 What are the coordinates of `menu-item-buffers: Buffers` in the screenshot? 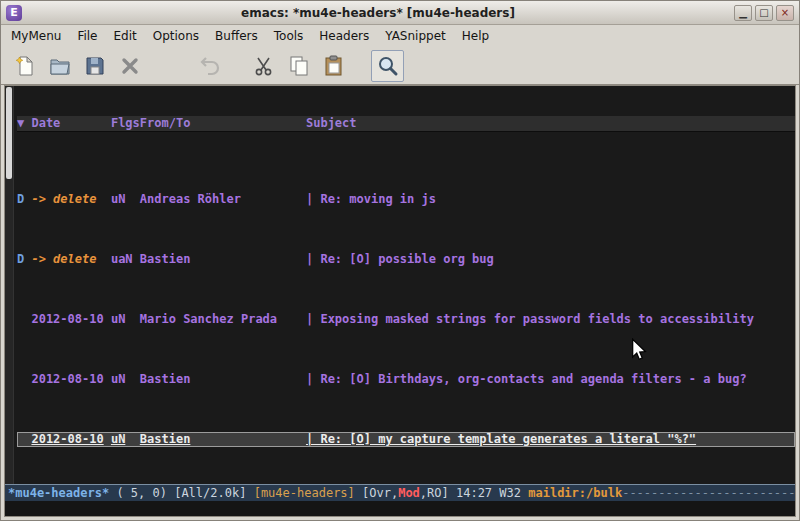 It's located at (236, 36).